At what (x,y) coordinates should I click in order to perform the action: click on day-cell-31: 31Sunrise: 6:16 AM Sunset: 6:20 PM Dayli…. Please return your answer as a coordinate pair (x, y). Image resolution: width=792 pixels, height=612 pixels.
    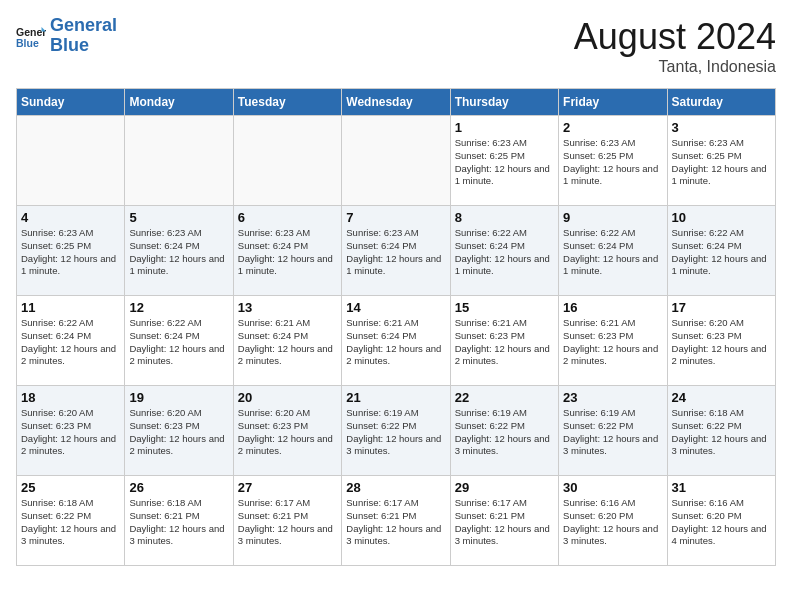
    Looking at the image, I should click on (721, 521).